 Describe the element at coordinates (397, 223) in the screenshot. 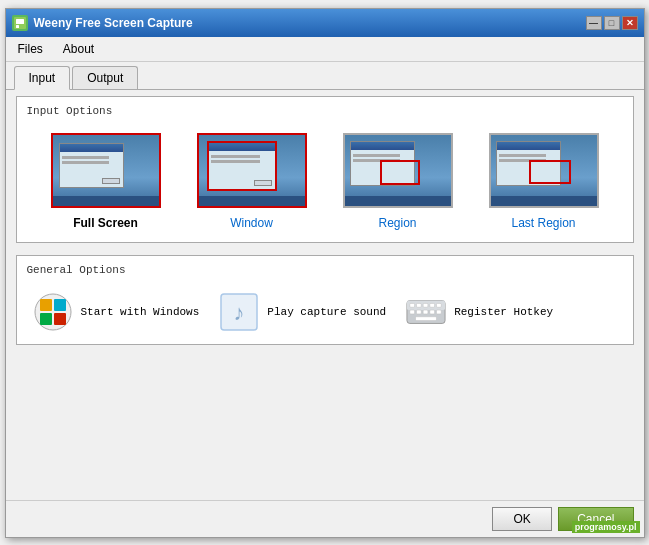

I see `region-label: Region` at that location.